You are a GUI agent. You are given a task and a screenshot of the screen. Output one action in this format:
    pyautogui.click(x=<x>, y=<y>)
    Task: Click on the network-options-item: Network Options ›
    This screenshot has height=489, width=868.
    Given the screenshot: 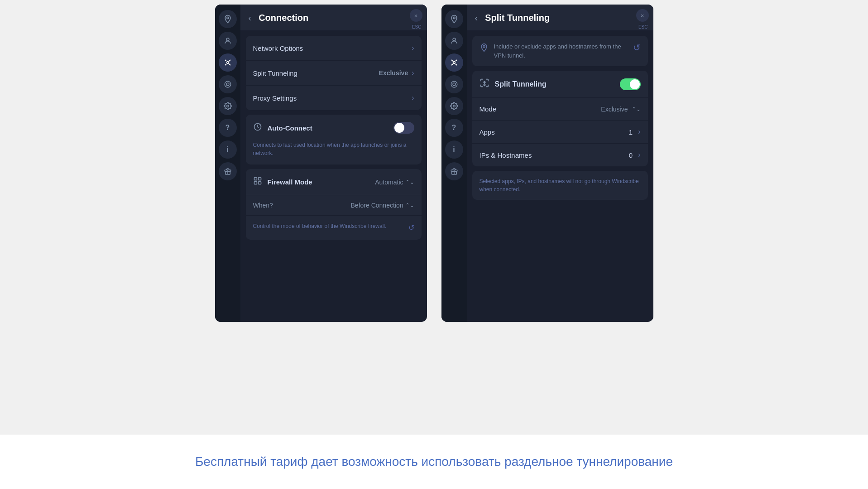 What is the action you would take?
    pyautogui.click(x=334, y=48)
    